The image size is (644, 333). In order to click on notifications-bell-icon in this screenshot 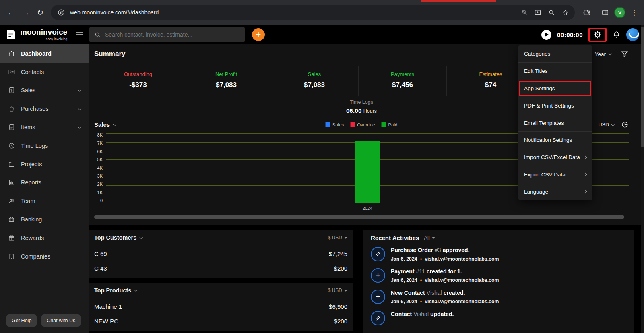, I will do `click(617, 35)`.